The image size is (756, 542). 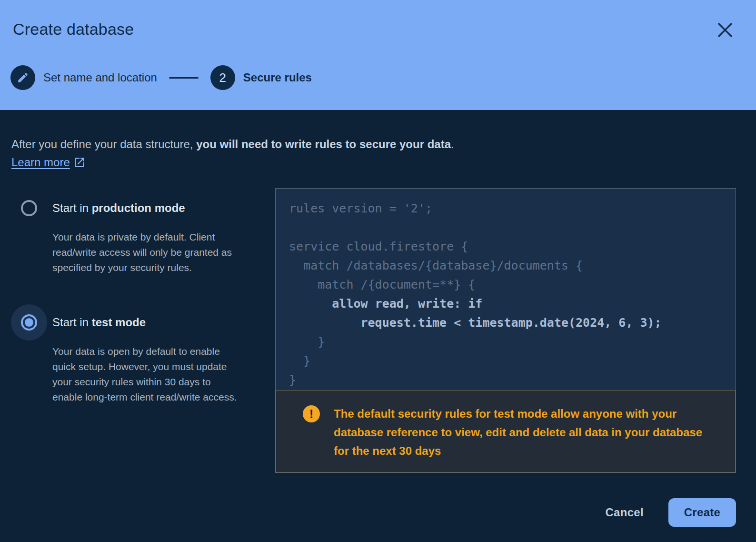 I want to click on option-title: Start in test mode, so click(x=160, y=321).